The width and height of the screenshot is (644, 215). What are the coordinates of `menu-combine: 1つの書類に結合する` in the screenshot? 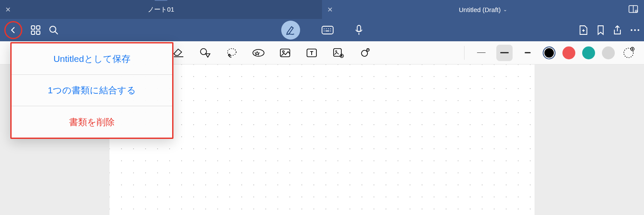 It's located at (92, 90).